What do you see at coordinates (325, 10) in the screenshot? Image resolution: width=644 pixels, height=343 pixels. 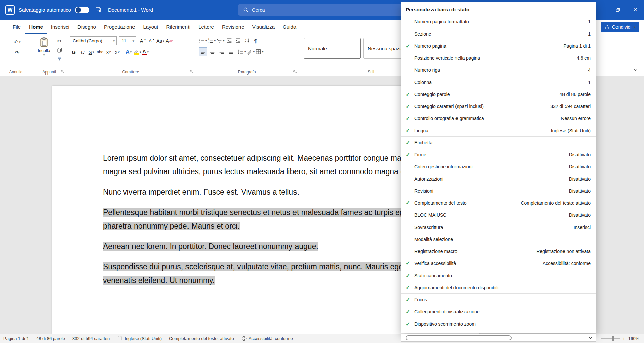 I see `search-box: Cerca` at bounding box center [325, 10].